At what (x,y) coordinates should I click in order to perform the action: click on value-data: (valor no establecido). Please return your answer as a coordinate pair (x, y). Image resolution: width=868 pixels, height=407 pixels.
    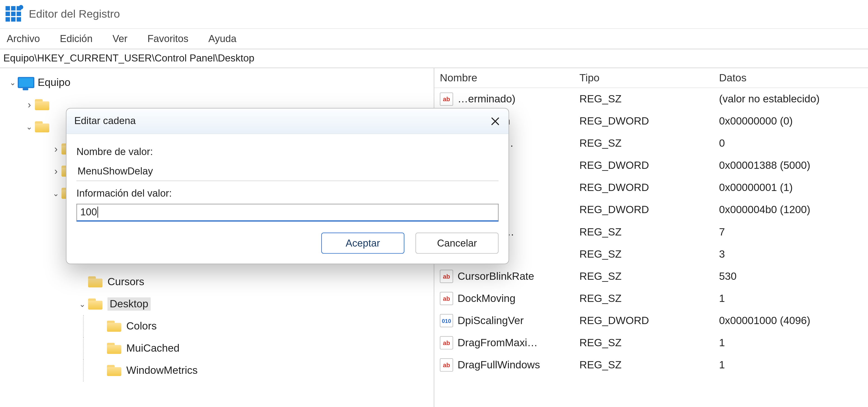
    Looking at the image, I should click on (794, 99).